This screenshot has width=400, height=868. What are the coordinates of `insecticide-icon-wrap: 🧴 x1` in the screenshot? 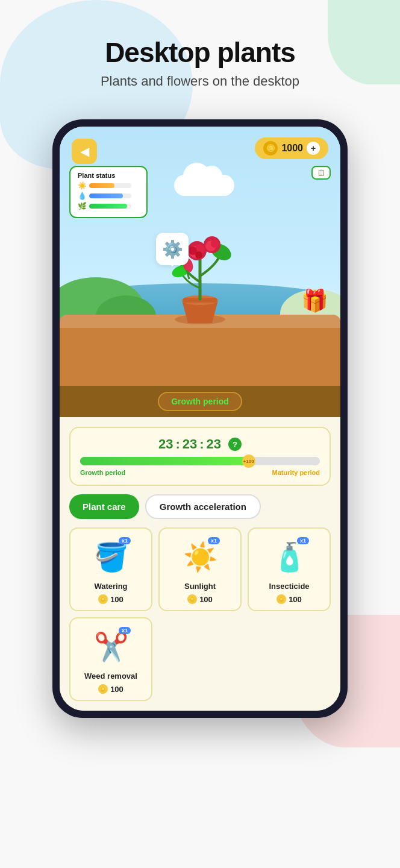 It's located at (289, 557).